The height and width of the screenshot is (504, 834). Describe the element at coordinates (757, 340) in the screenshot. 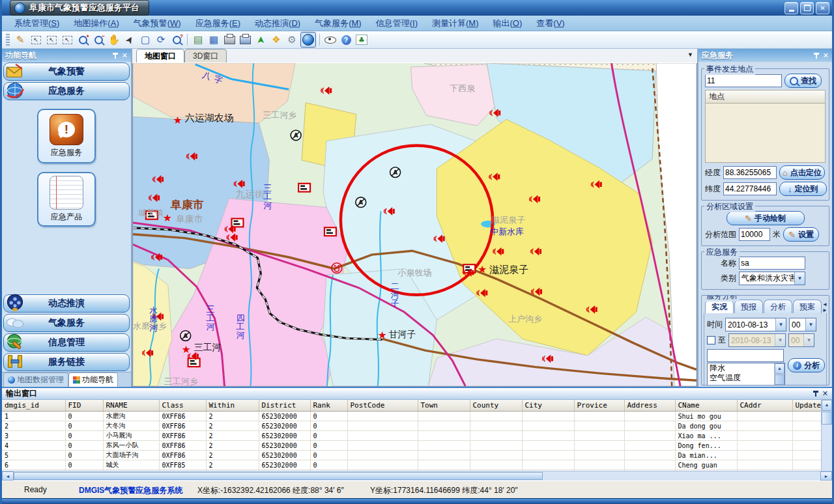

I see `to-date-select: 2010-08-13 ▼` at that location.